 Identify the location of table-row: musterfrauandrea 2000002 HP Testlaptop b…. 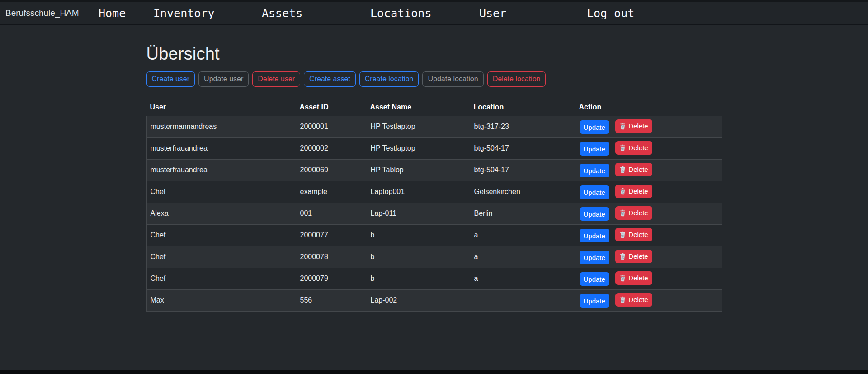
(434, 148).